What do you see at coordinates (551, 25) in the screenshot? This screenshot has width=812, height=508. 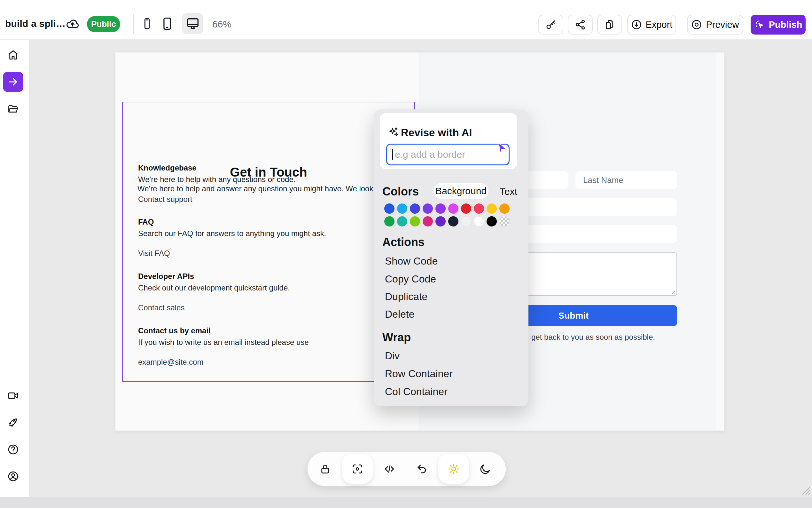 I see `access-key-button` at bounding box center [551, 25].